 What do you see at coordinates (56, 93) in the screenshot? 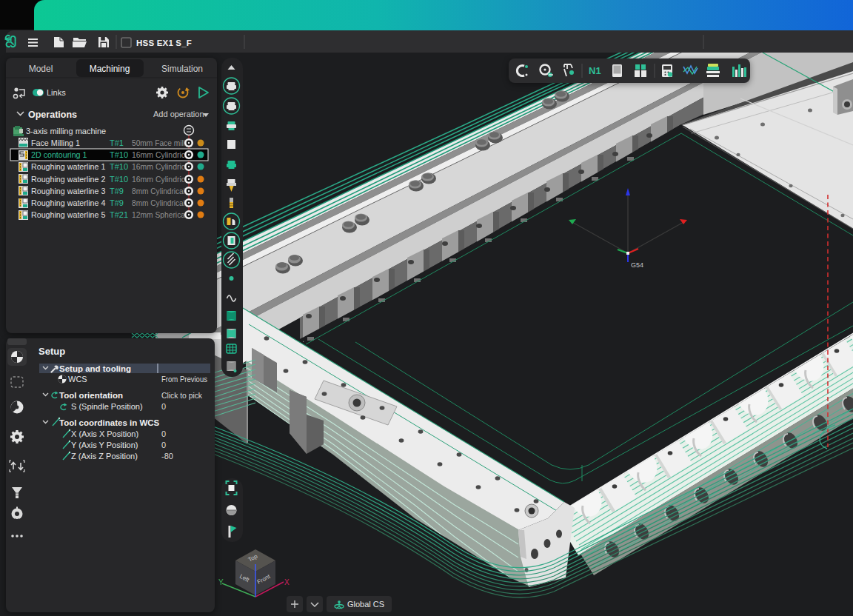
I see `svg-text: Links` at bounding box center [56, 93].